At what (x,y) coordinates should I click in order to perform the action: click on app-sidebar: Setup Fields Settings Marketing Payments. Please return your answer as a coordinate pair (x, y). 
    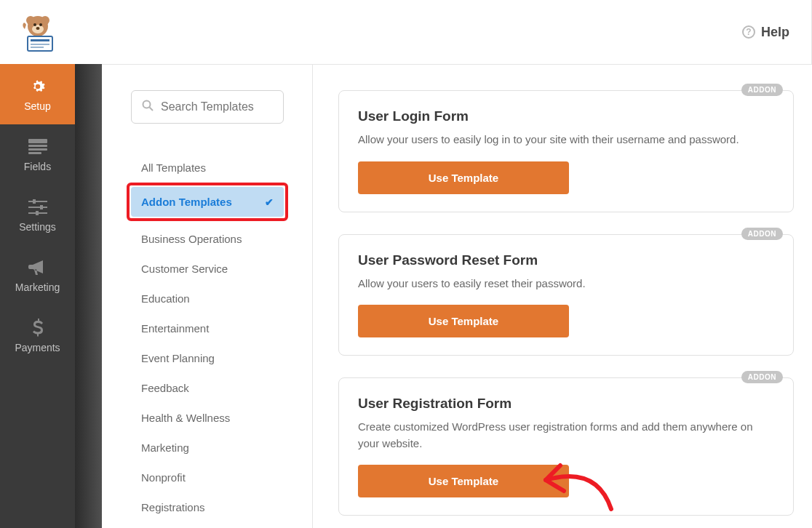
    Looking at the image, I should click on (38, 264).